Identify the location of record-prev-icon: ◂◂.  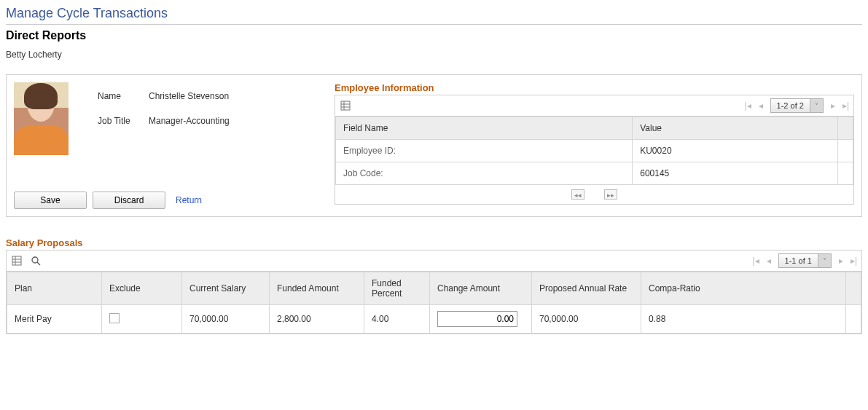
(578, 194).